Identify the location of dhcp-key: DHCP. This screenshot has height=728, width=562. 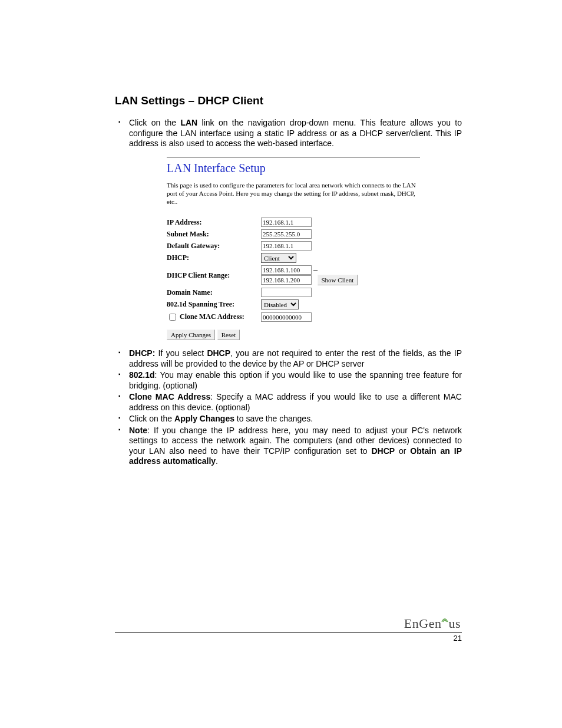
(219, 353).